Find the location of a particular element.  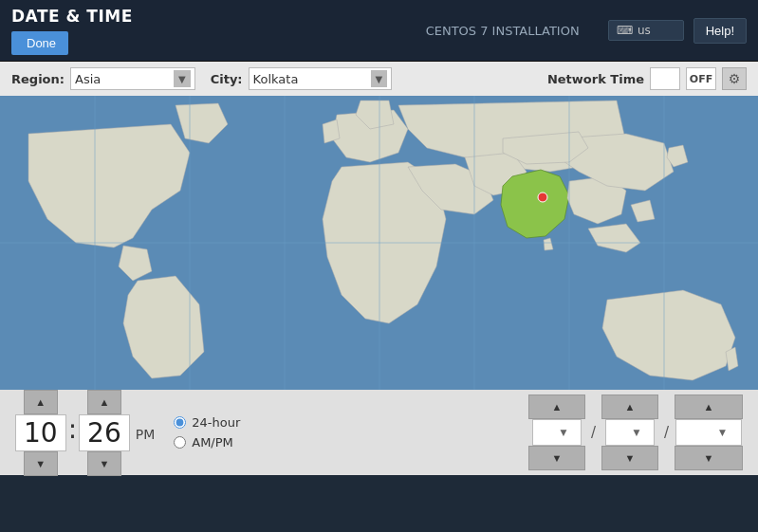

time-format-group: 24-hour AM/PM is located at coordinates (207, 432).